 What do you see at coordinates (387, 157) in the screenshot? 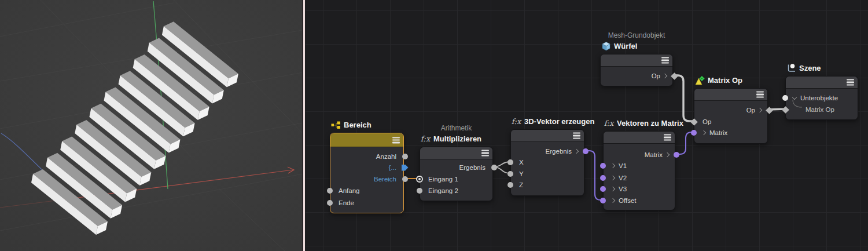
I see `port-label: Anzahl` at bounding box center [387, 157].